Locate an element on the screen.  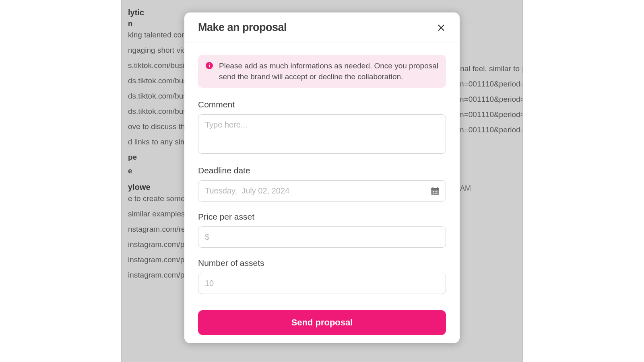
info-text: Please add as much informations as neede… is located at coordinates (329, 72).